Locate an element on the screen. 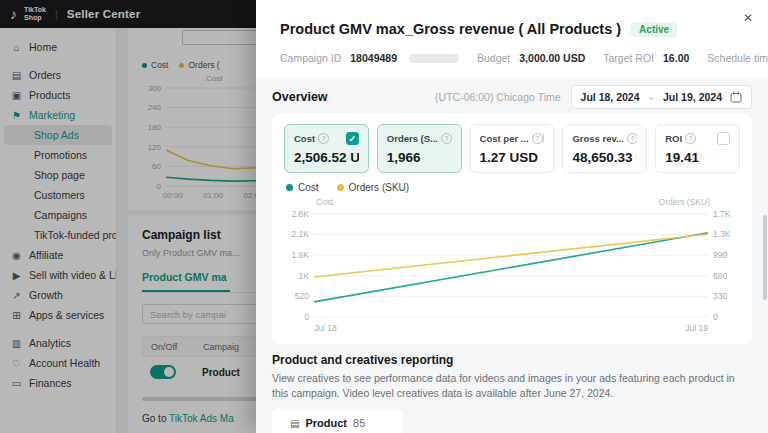 The height and width of the screenshot is (433, 768). info-campaign-id: Campaign ID18049489 is located at coordinates (370, 58).